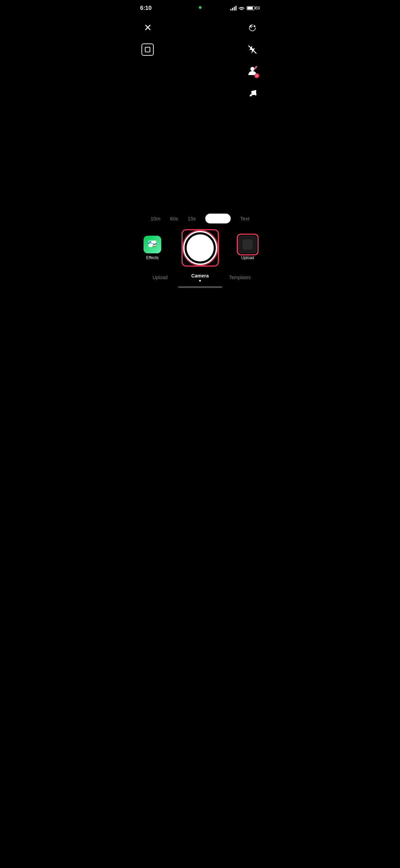 This screenshot has width=400, height=868. What do you see at coordinates (253, 8) in the screenshot?
I see `battery-indicator: 59` at bounding box center [253, 8].